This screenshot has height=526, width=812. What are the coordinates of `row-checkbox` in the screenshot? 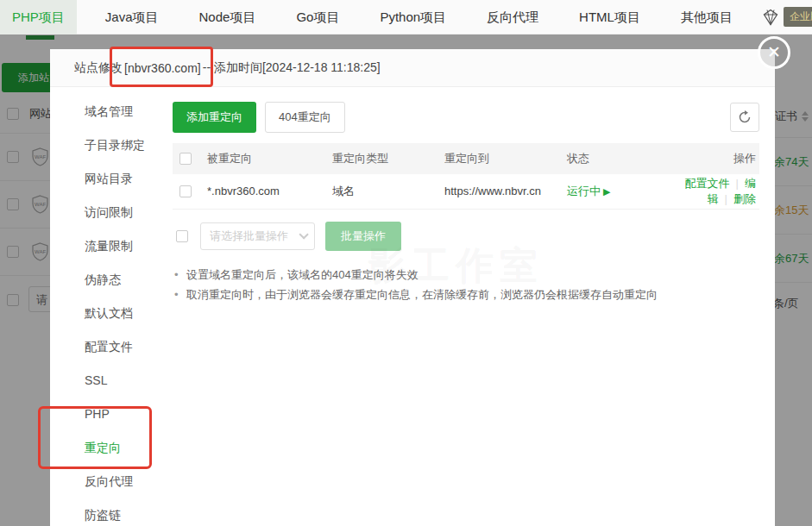 It's located at (186, 191).